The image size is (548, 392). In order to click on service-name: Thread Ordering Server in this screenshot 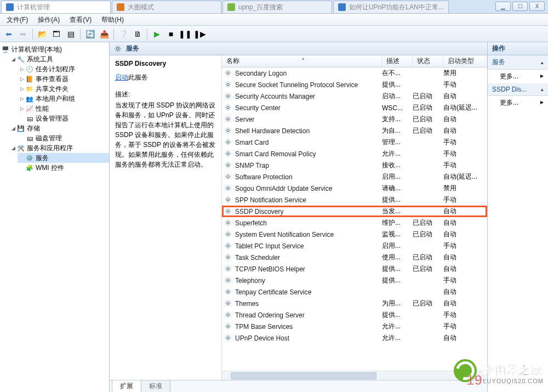, I will do `click(309, 315)`.